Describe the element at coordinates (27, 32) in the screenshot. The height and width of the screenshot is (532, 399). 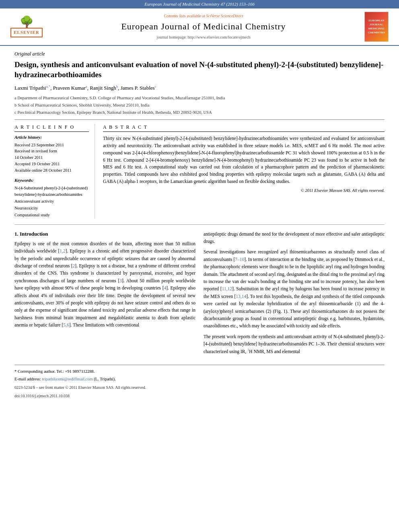
I see `elsevier-wordmark: ELSEVIER` at that location.